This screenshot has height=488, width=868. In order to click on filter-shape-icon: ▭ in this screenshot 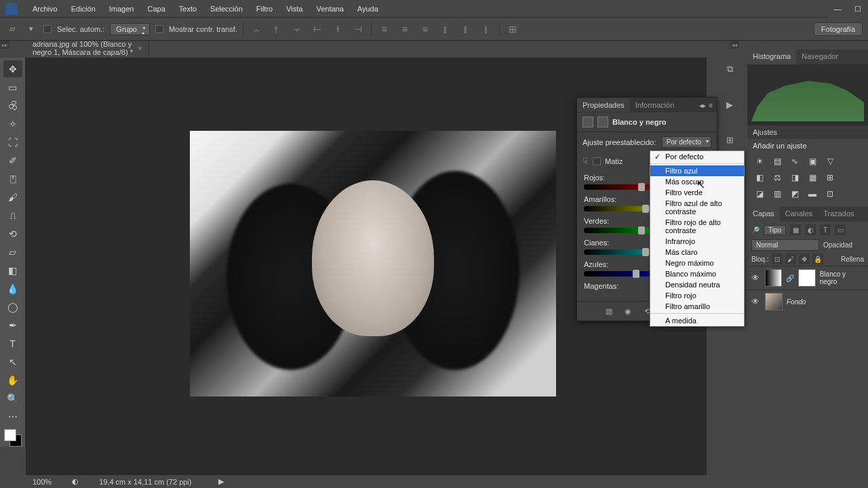, I will do `click(840, 230)`.